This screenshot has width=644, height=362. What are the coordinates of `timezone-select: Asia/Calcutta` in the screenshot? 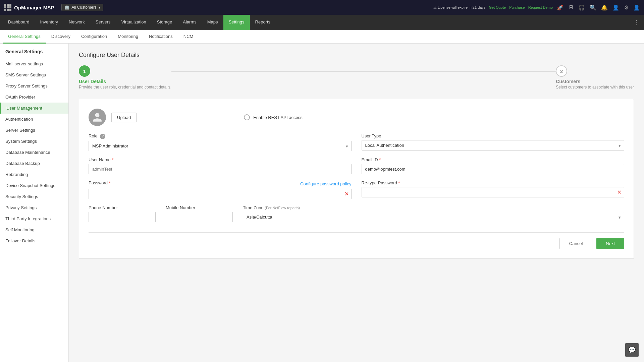 It's located at (433, 217).